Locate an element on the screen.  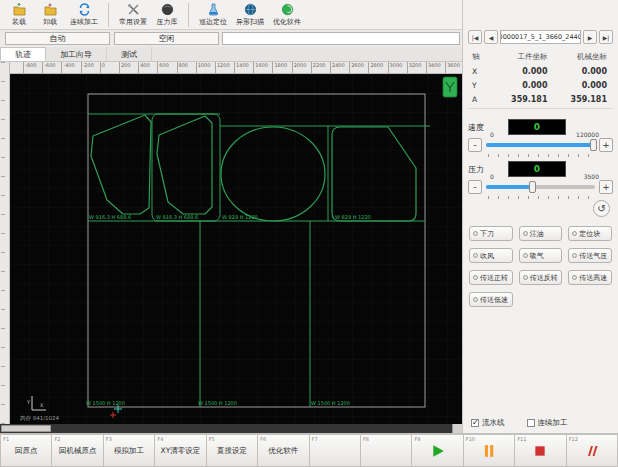
ruler-tick-label: 3600 is located at coordinates (454, 68).